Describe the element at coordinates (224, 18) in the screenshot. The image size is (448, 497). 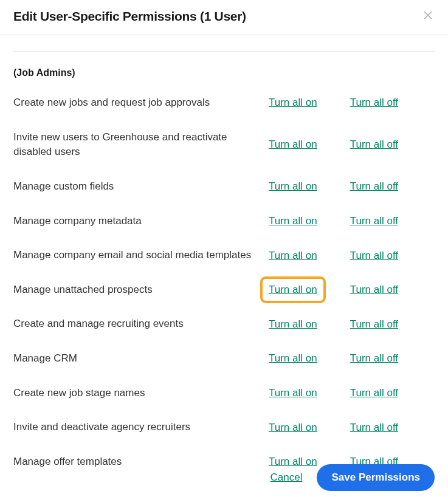
I see `dialog-header: Edit User-Specific Permissions (1 User)` at that location.